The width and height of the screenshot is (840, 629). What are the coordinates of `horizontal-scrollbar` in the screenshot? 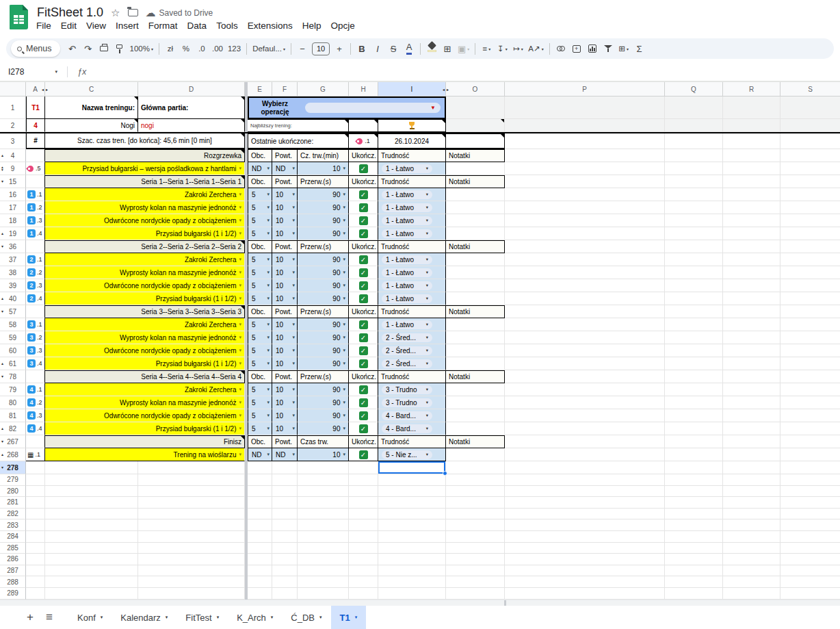 It's located at (420, 602).